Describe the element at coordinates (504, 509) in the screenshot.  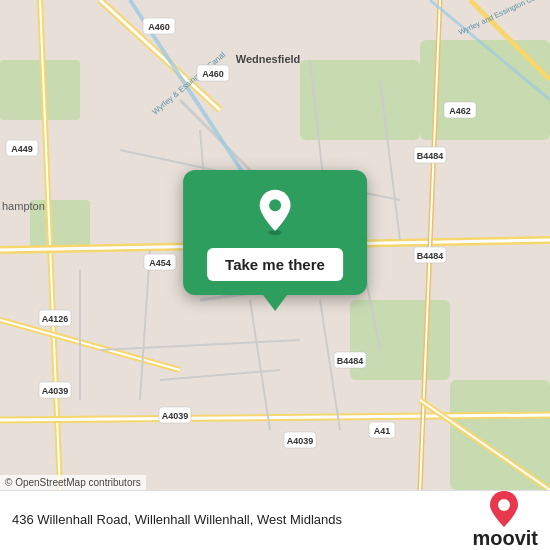
I see `moovit-pin-icon` at that location.